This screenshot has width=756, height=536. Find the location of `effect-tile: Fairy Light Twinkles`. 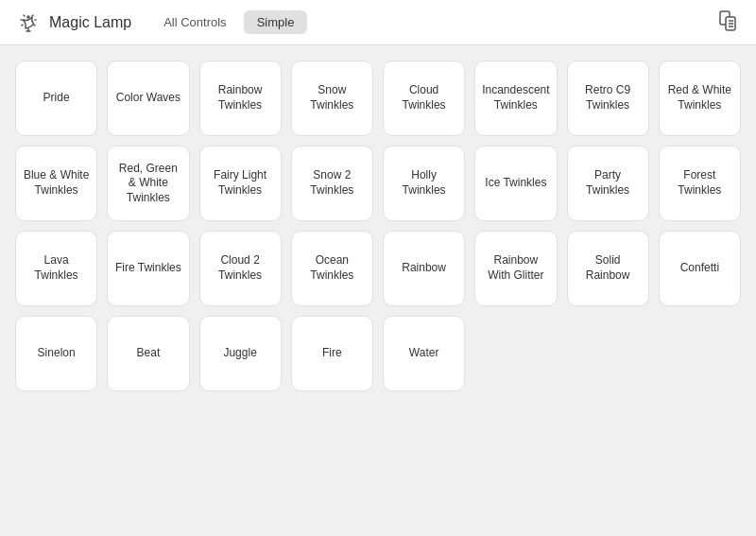

effect-tile: Fairy Light Twinkles is located at coordinates (240, 183).